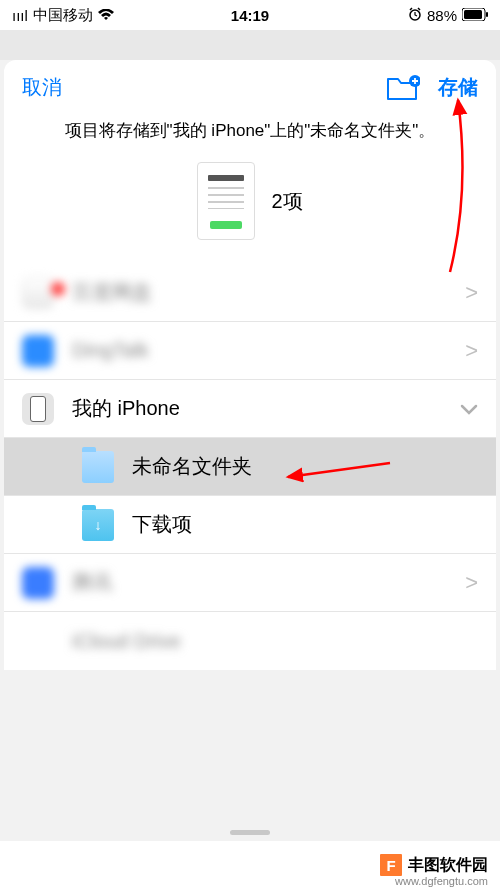 The width and height of the screenshot is (500, 889). What do you see at coordinates (250, 45) in the screenshot?
I see `modal-backdrop` at bounding box center [250, 45].